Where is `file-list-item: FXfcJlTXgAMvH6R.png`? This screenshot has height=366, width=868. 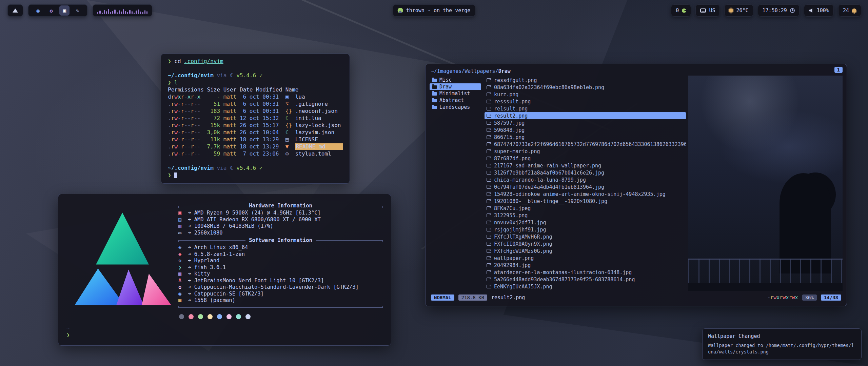 file-list-item: FXfcJlTXgAMvH6R.png is located at coordinates (585, 237).